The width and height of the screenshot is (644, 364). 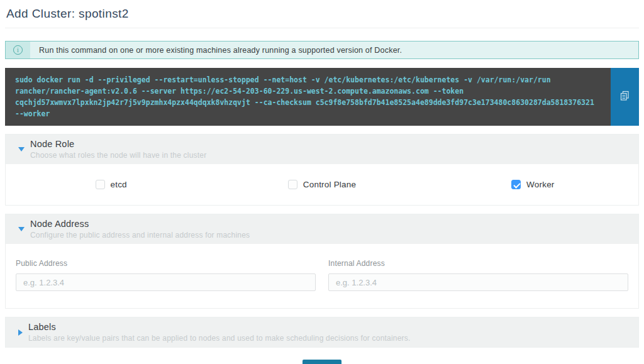 What do you see at coordinates (625, 97) in the screenshot?
I see `clipboard-icon` at bounding box center [625, 97].